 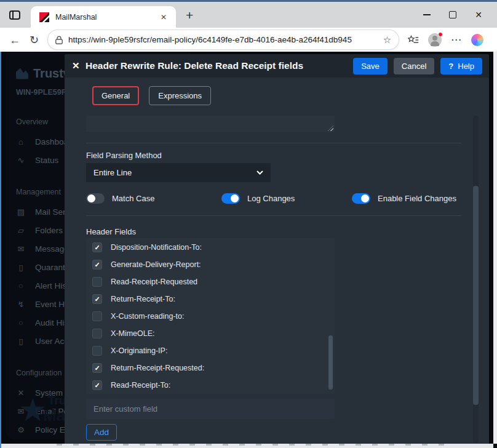 What do you see at coordinates (121, 198) in the screenshot?
I see `match-case-toggle-group: Match Case` at bounding box center [121, 198].